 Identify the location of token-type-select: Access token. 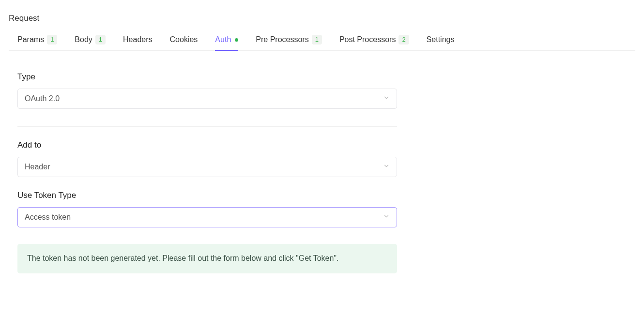
(207, 217).